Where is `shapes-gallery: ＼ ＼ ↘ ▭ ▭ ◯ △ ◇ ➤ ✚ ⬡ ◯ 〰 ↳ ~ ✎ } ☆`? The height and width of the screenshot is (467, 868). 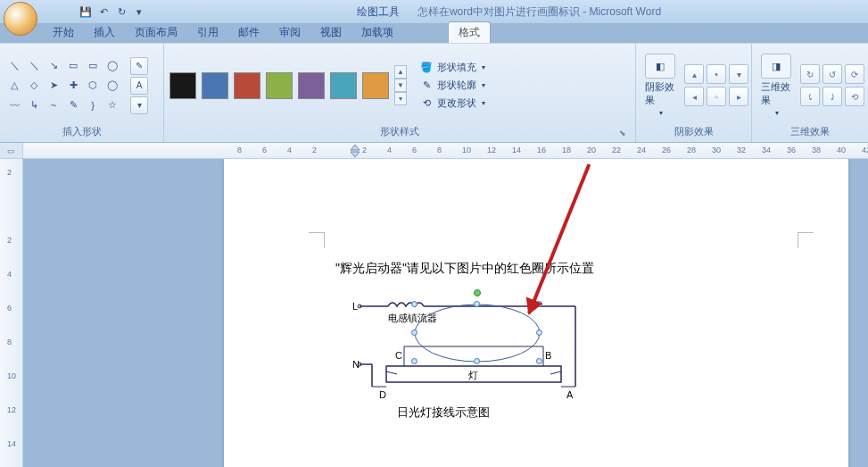 shapes-gallery: ＼ ＼ ↘ ▭ ▭ ◯ △ ◇ ➤ ✚ ⬡ ◯ 〰 ↳ ~ ✎ } ☆ is located at coordinates (63, 86).